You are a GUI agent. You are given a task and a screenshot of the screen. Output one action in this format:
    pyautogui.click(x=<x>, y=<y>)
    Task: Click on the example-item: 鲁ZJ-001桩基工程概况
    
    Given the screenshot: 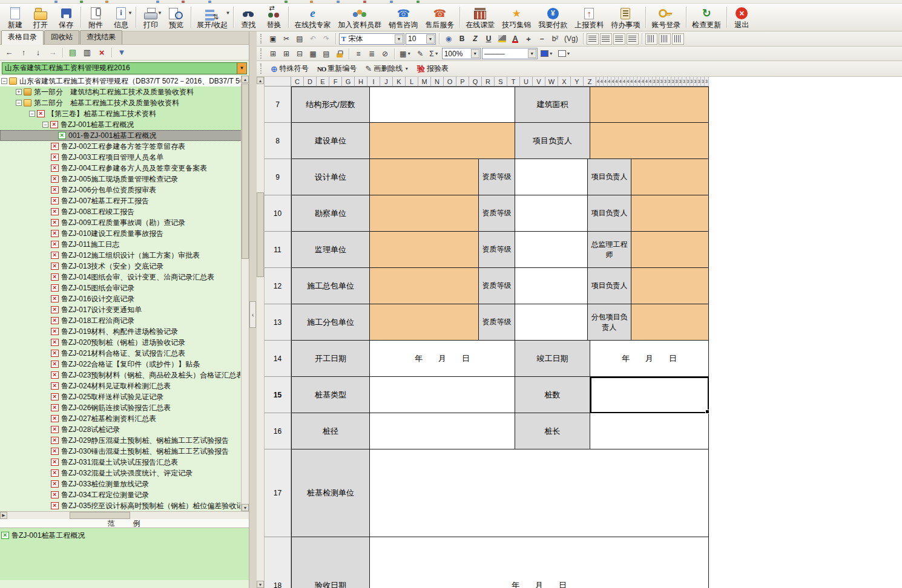 What is the action you would take?
    pyautogui.click(x=125, y=535)
    